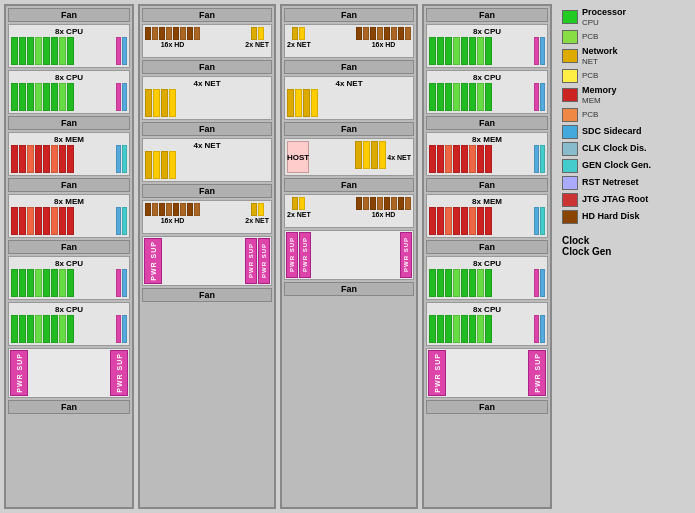  I want to click on fan-bar-c4-5: Fan, so click(487, 407).